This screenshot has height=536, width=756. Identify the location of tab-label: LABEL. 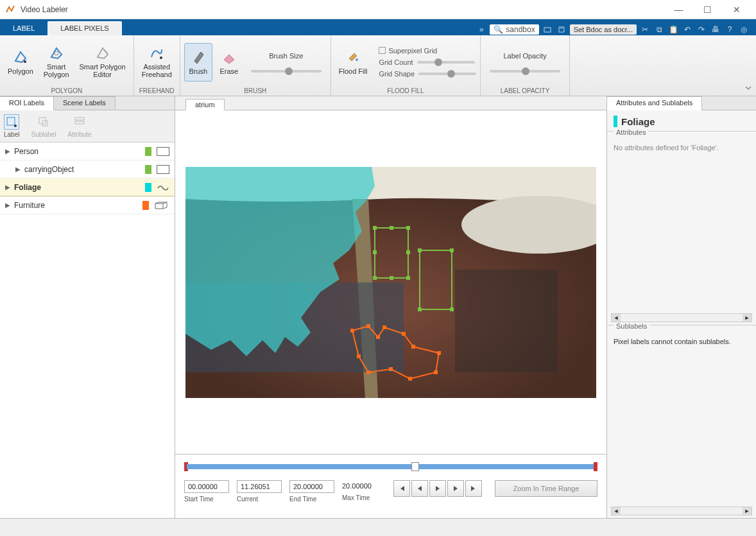
(24, 28).